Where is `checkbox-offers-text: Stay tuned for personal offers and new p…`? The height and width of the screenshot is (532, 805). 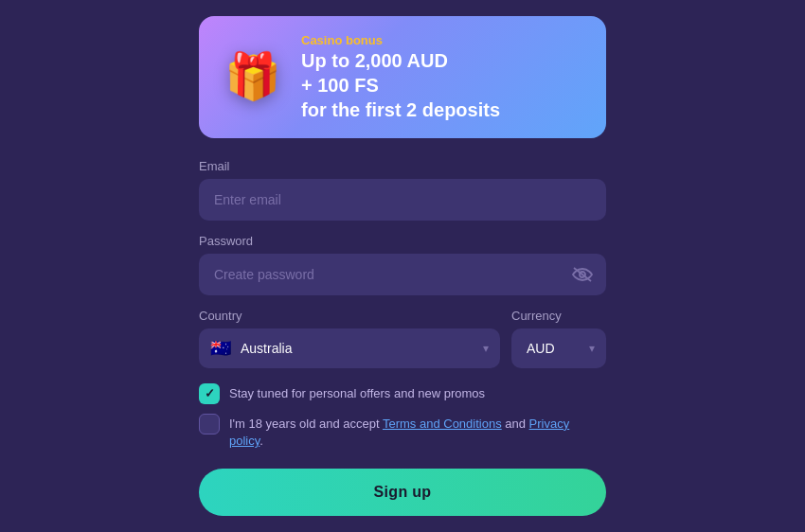
checkbox-offers-text: Stay tuned for personal offers and new p… is located at coordinates (357, 393).